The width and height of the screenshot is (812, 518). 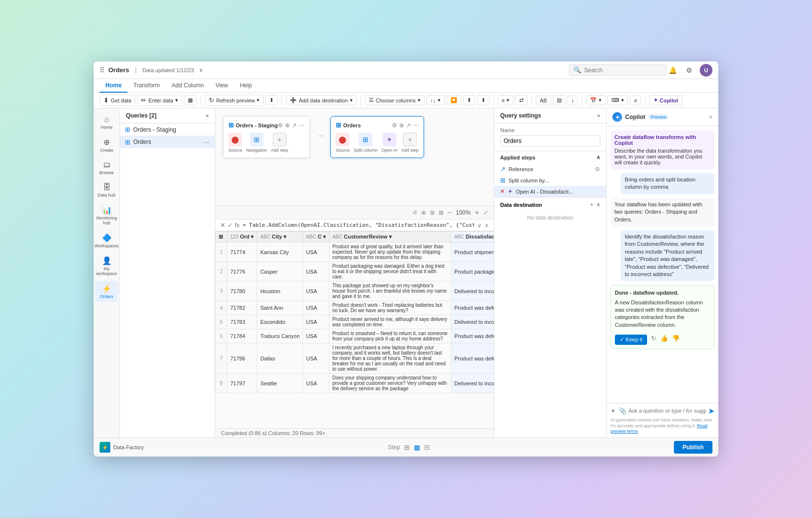 I want to click on step-openai-x-btn: ✕, so click(x=503, y=191).